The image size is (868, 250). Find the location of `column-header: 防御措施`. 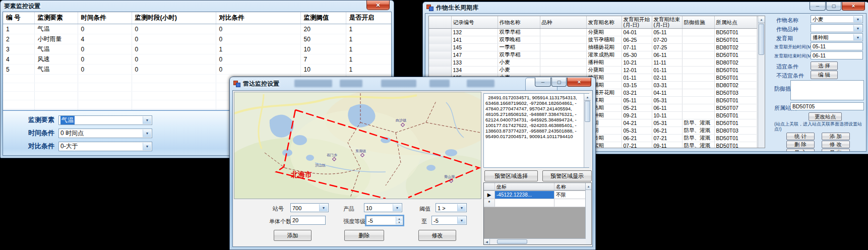

column-header: 防御措施 is located at coordinates (698, 22).